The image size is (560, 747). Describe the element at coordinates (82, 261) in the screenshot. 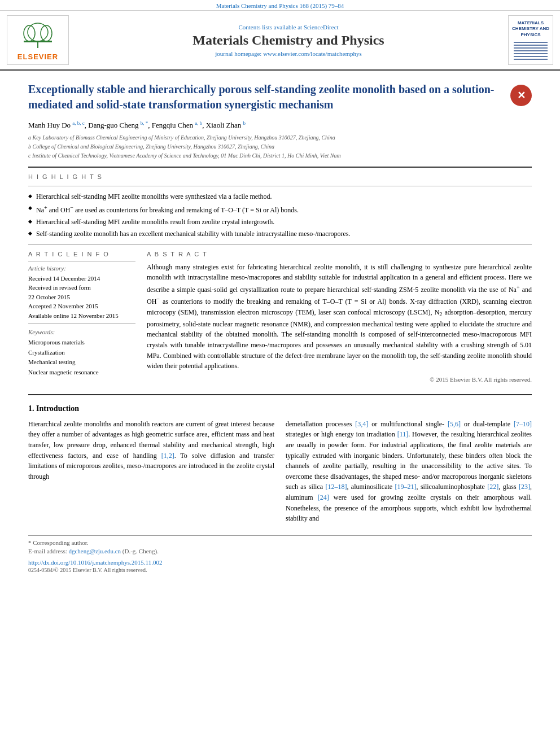

I see `divider-info-top` at that location.